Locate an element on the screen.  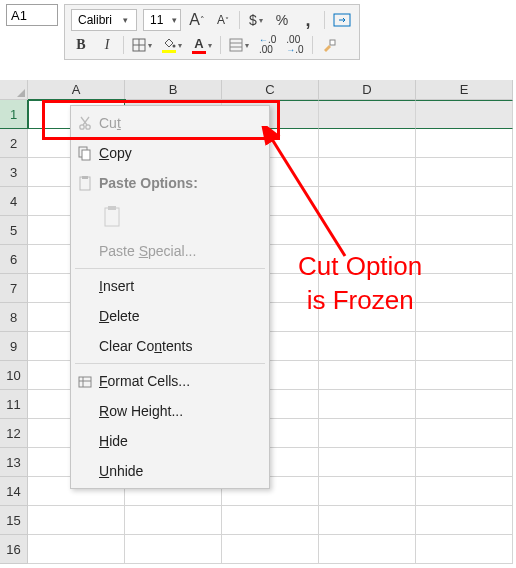
merge-icon is located at coordinates (342, 20).